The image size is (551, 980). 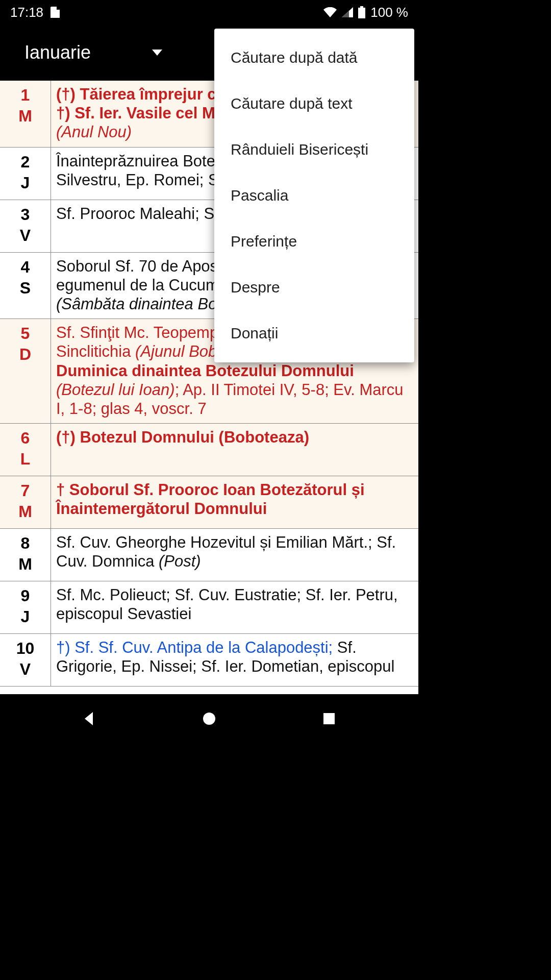 I want to click on status-time: 17:18, so click(x=27, y=12).